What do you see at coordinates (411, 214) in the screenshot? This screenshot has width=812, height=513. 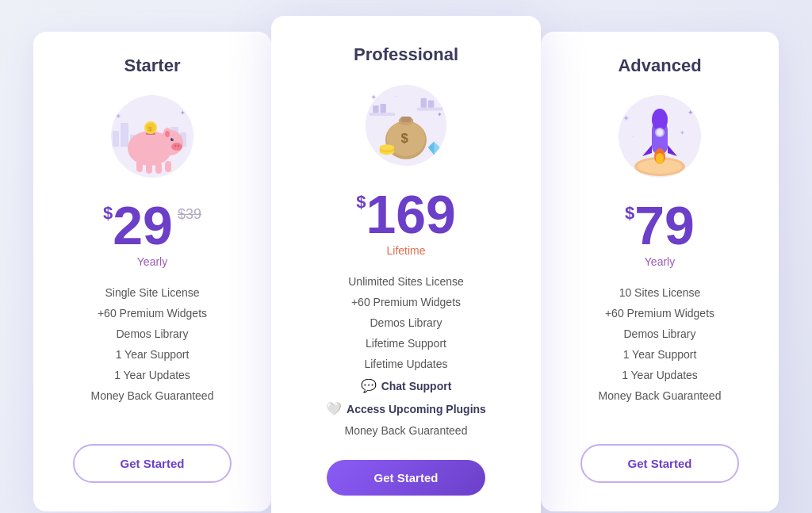 I see `professional-price: 169` at bounding box center [411, 214].